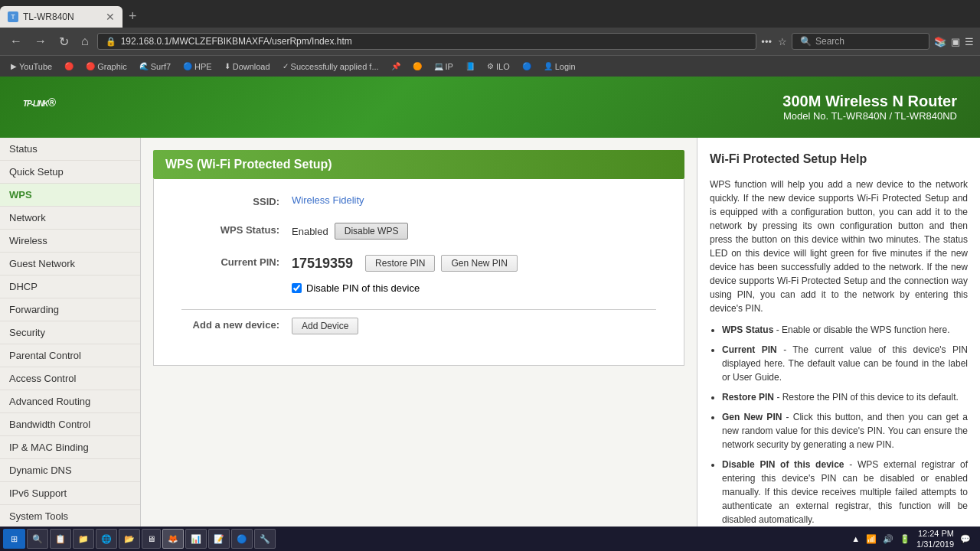  What do you see at coordinates (106, 539) in the screenshot?
I see `taskbar-edge: 🌐` at bounding box center [106, 539].